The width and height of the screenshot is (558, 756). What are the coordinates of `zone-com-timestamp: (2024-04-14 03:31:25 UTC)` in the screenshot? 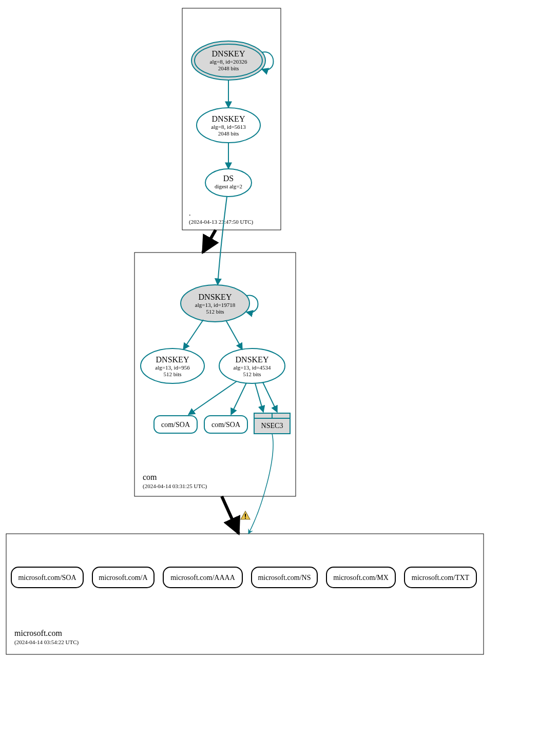 It's located at (175, 487).